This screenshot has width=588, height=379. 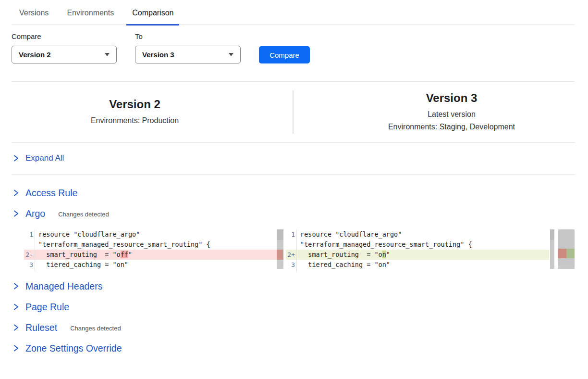 What do you see at coordinates (188, 48) in the screenshot?
I see `compare-to-field: To Version 3` at bounding box center [188, 48].